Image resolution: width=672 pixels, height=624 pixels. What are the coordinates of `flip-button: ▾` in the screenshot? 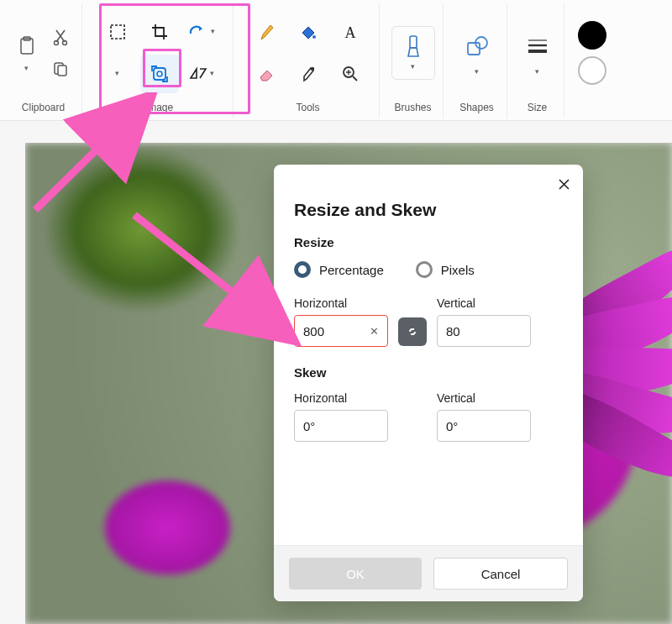 It's located at (202, 74).